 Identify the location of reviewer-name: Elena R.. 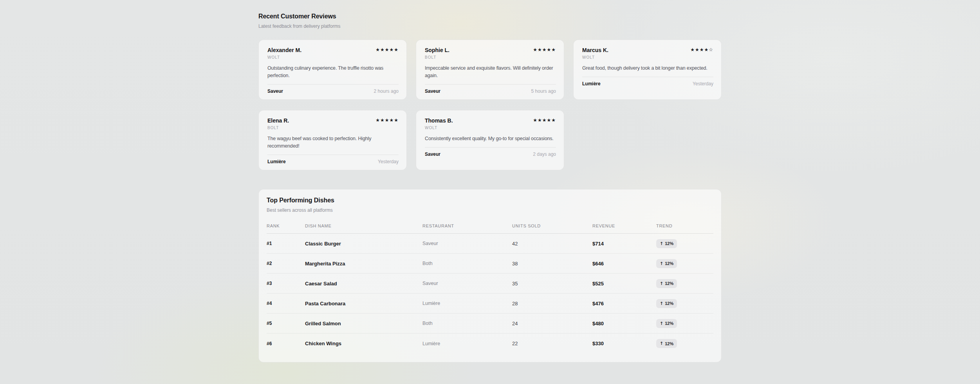
(278, 121).